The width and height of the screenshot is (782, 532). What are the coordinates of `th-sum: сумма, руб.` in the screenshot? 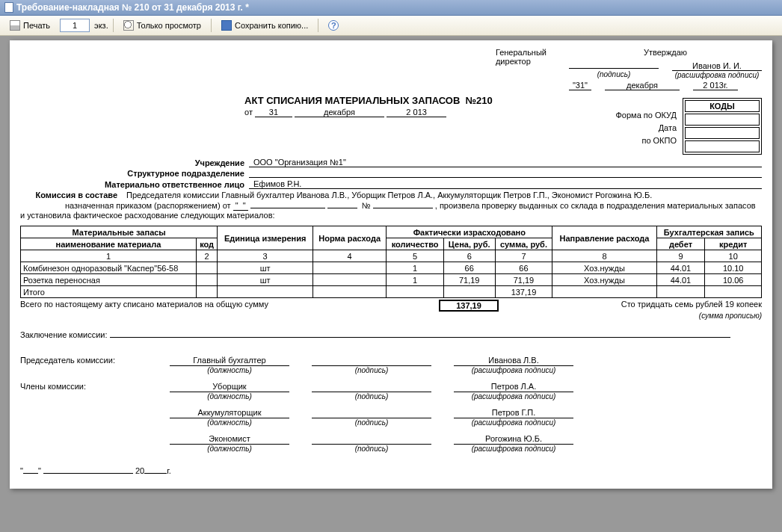 It's located at (523, 244).